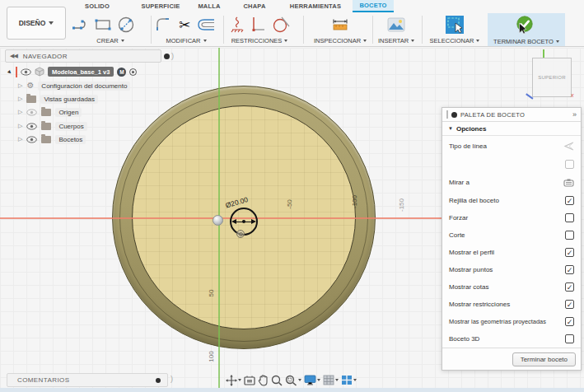  What do you see at coordinates (255, 7) in the screenshot?
I see `tab-chapa: CHAPA` at bounding box center [255, 7].